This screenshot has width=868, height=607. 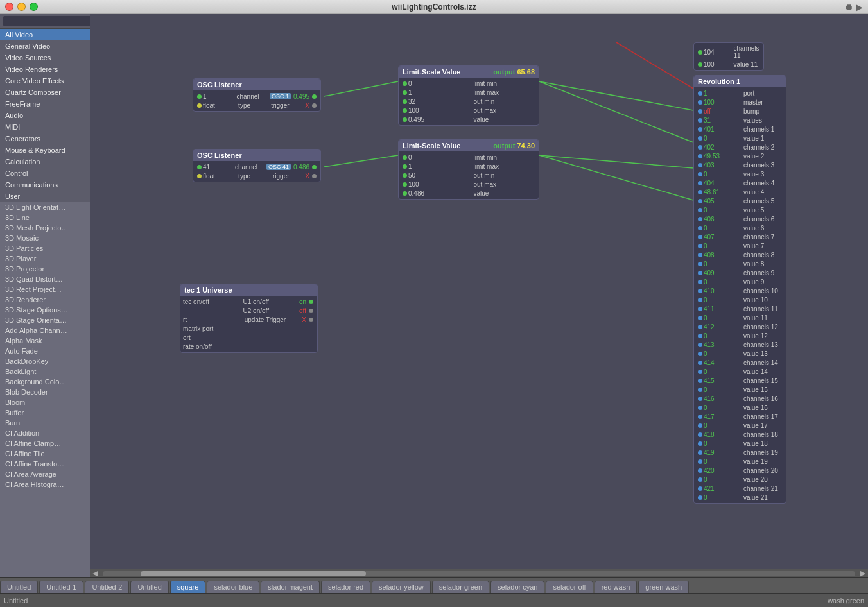 What do you see at coordinates (401, 586) in the screenshot?
I see `tab-selador-yellow: selador yellow` at bounding box center [401, 586].